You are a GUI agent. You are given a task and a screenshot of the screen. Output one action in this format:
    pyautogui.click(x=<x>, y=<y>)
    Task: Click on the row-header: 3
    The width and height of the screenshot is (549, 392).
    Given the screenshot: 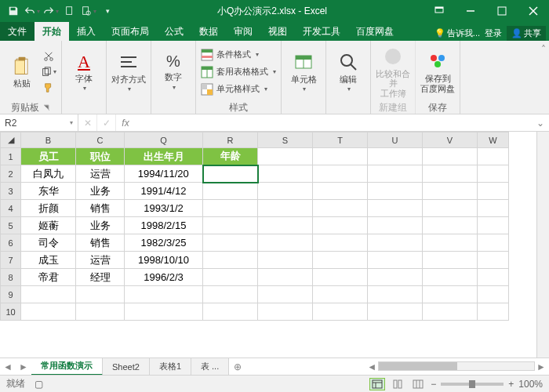 What is the action you would take?
    pyautogui.click(x=11, y=191)
    